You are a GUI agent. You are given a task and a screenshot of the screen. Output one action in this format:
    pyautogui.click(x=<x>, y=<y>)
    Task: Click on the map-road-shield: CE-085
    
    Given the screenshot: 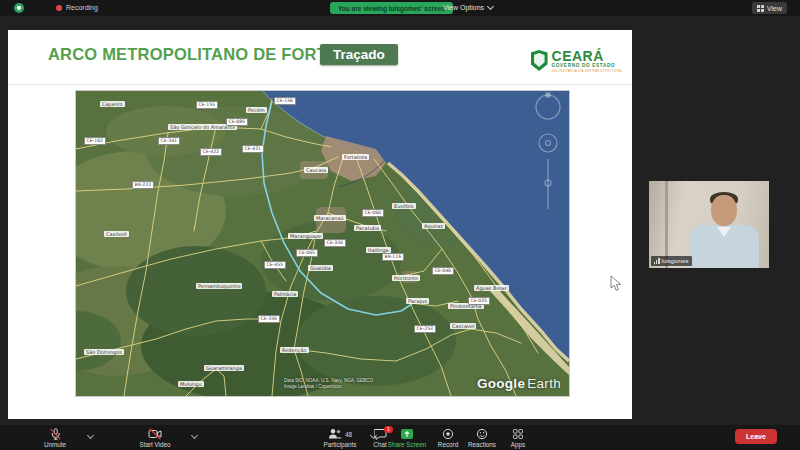 What is the action you would take?
    pyautogui.click(x=237, y=122)
    